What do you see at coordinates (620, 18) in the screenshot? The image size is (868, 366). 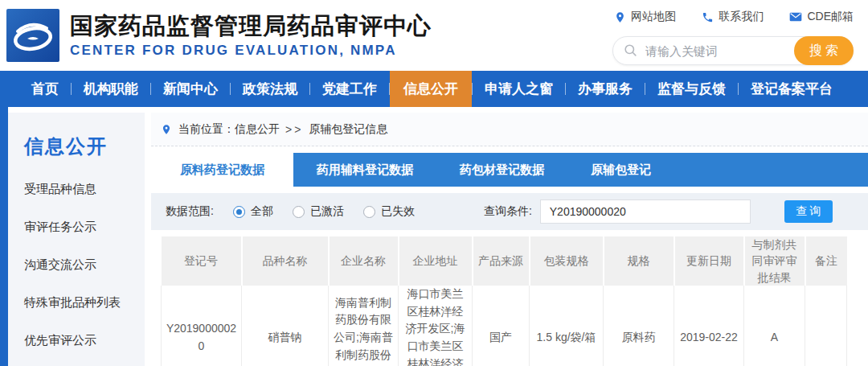 I see `location-pin-icon` at bounding box center [620, 18].